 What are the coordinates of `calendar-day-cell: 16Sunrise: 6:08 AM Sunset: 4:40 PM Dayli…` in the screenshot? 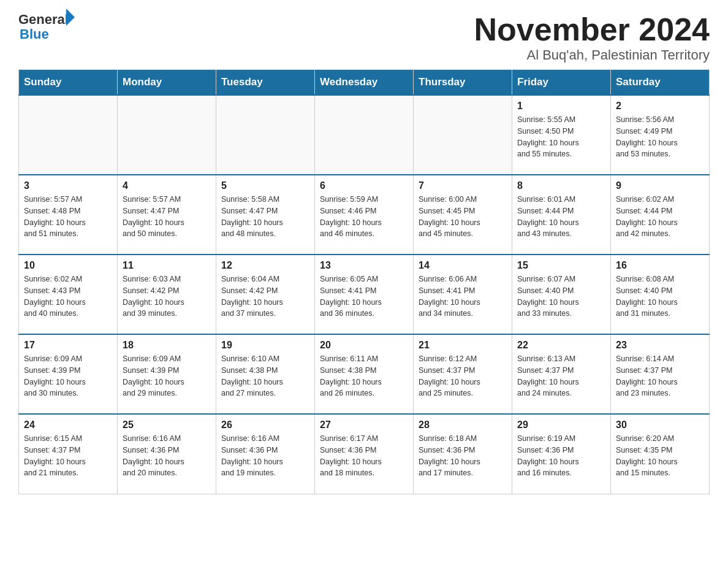 It's located at (661, 294).